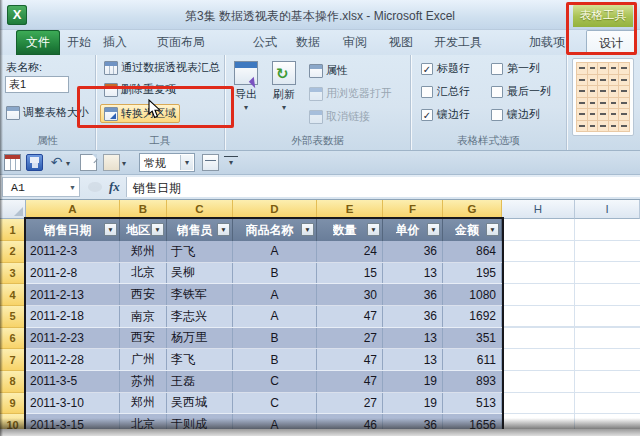  What do you see at coordinates (472, 382) in the screenshot?
I see `cell: 893` at bounding box center [472, 382].